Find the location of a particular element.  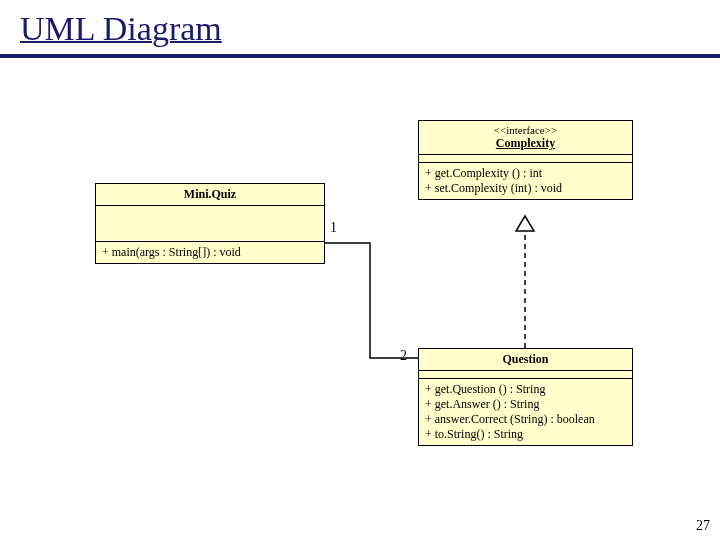

complexity-methods: + get.Complexity () : int + set.Complexi… is located at coordinates (526, 181).